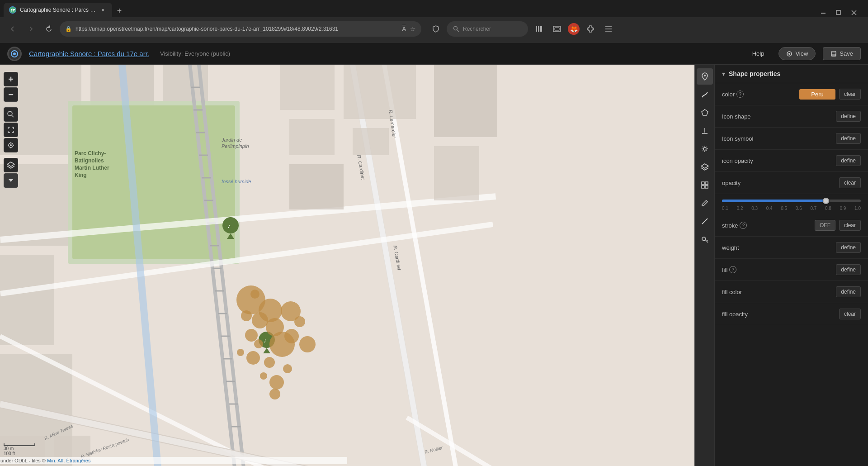 The image size is (868, 466). What do you see at coordinates (826, 201) in the screenshot?
I see `slider-thumb` at bounding box center [826, 201].